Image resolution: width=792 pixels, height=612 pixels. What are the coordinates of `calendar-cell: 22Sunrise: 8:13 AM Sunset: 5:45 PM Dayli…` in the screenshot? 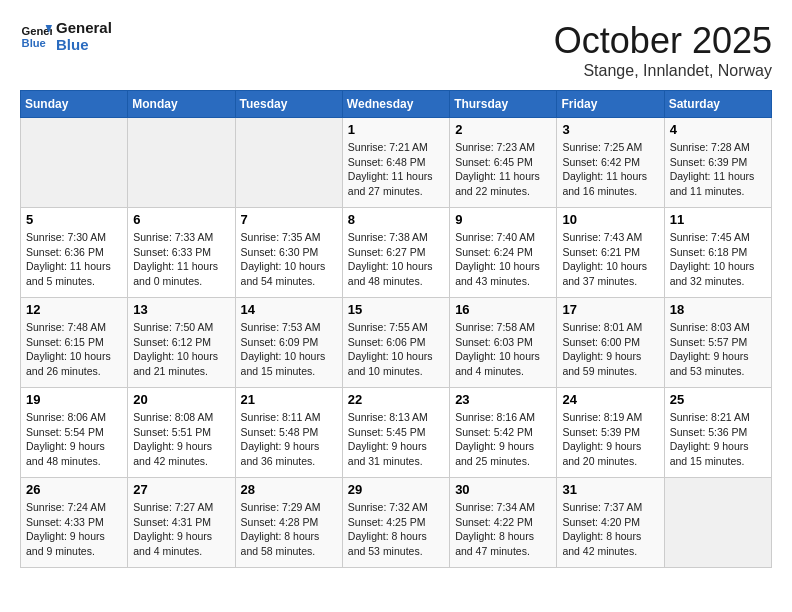 It's located at (396, 433).